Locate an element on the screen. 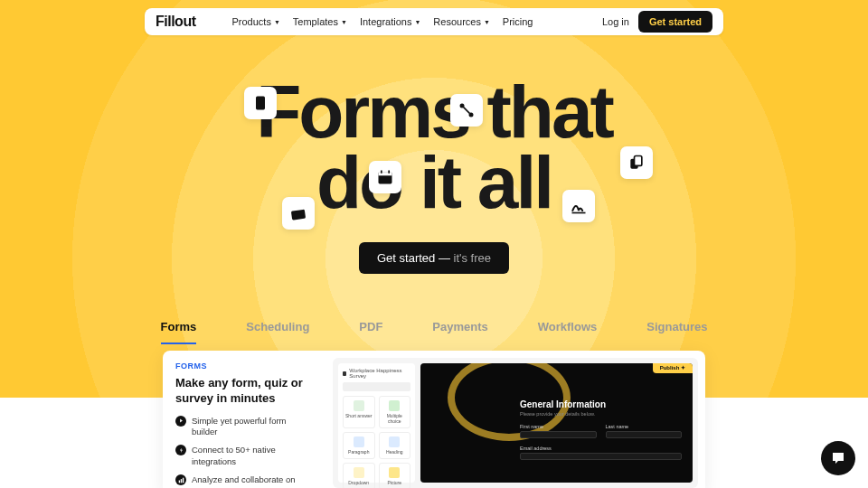  chart-icon is located at coordinates (181, 480).